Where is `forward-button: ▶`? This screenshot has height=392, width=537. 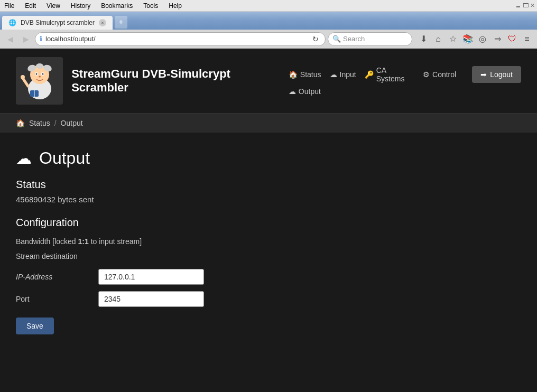
forward-button: ▶ is located at coordinates (26, 39).